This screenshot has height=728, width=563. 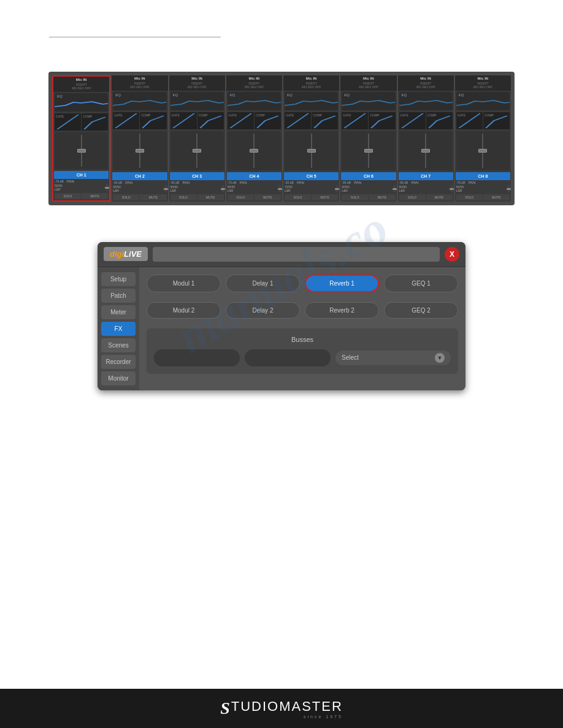 What do you see at coordinates (153, 197) in the screenshot?
I see `mute-btn-ch2: MUTE` at bounding box center [153, 197].